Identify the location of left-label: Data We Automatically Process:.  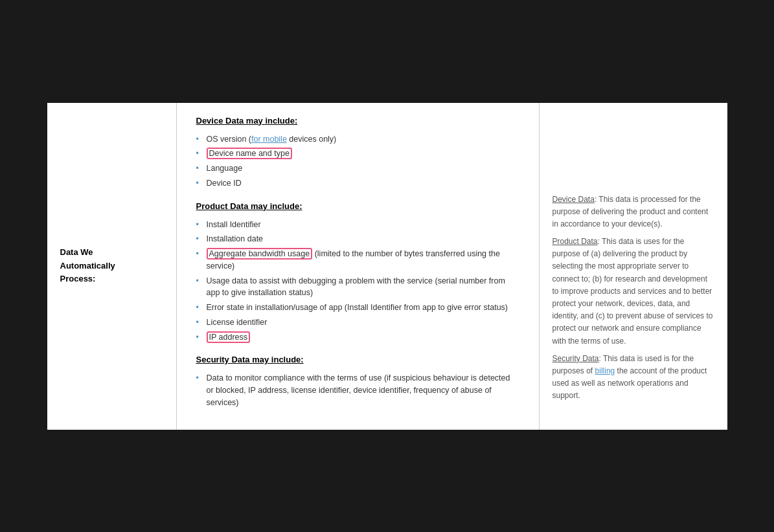
(88, 266).